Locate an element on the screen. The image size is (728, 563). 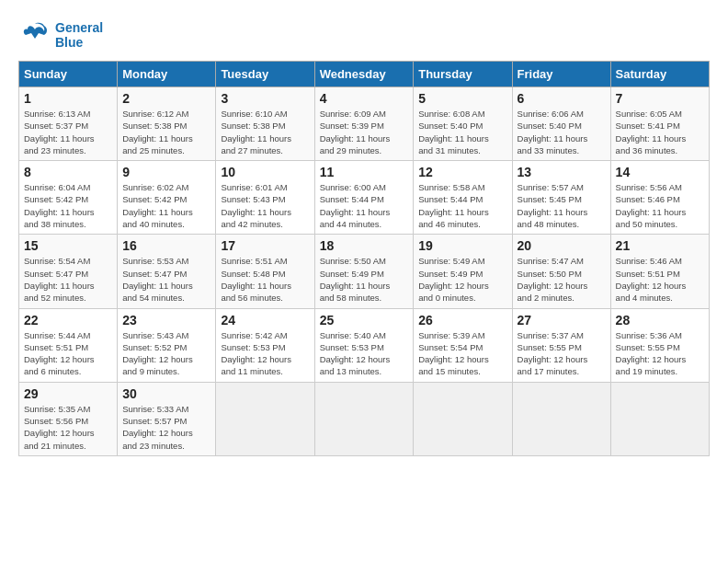
col-header-friday: Friday is located at coordinates (561, 75).